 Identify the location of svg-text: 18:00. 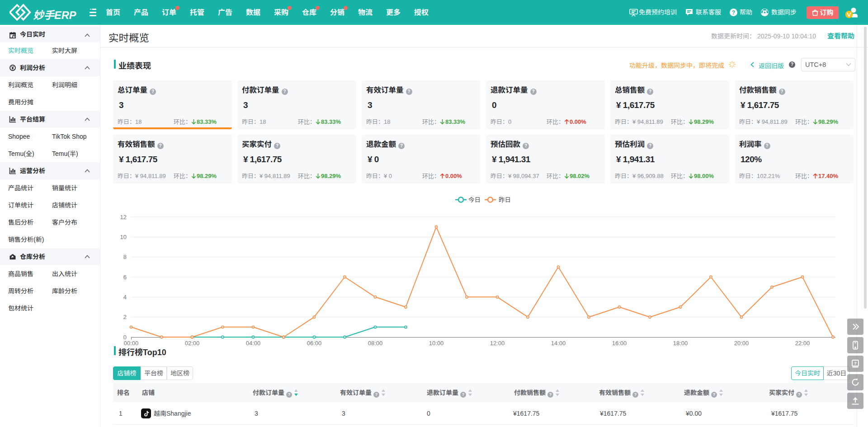
(681, 343).